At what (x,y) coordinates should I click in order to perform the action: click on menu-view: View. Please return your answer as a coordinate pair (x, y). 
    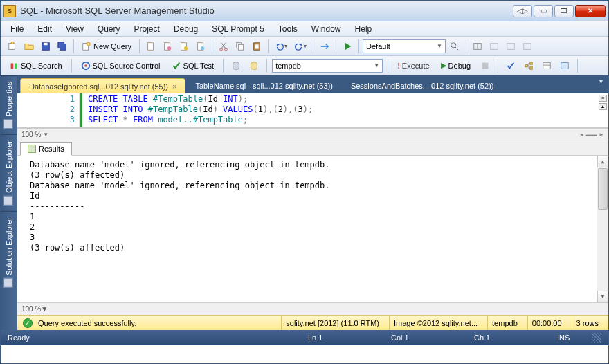
    Looking at the image, I should click on (75, 29).